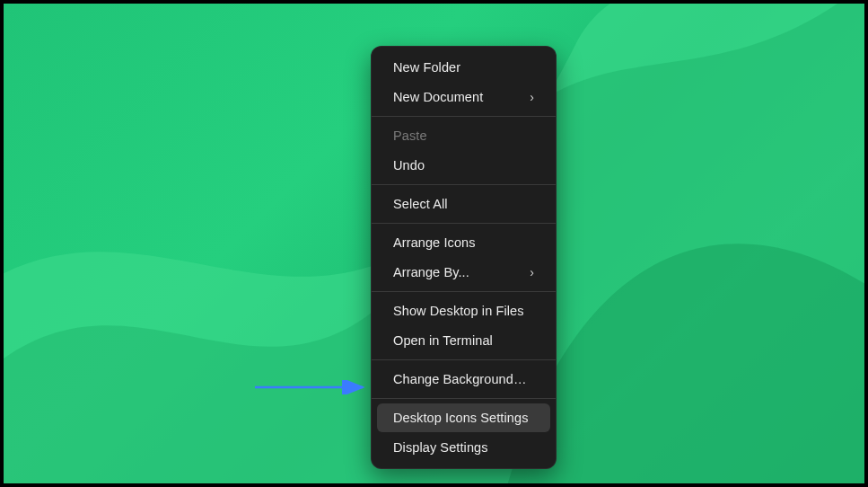 This screenshot has height=487, width=868. What do you see at coordinates (463, 447) in the screenshot?
I see `menu-item-label: Display Settings` at bounding box center [463, 447].